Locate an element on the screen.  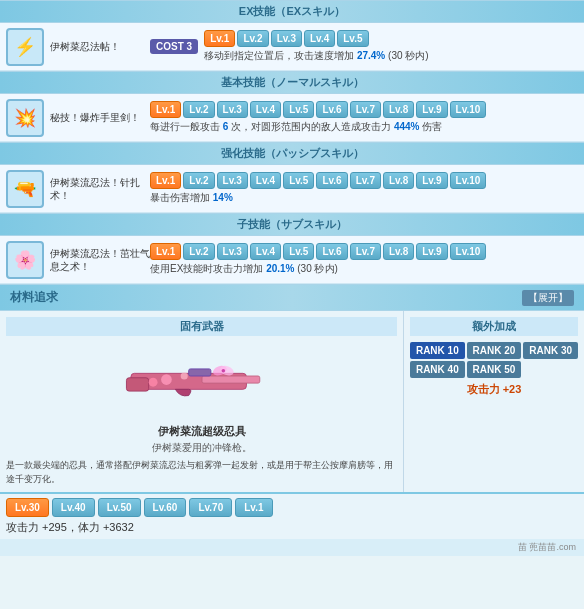
weapon-svg is located at coordinates (202, 380).